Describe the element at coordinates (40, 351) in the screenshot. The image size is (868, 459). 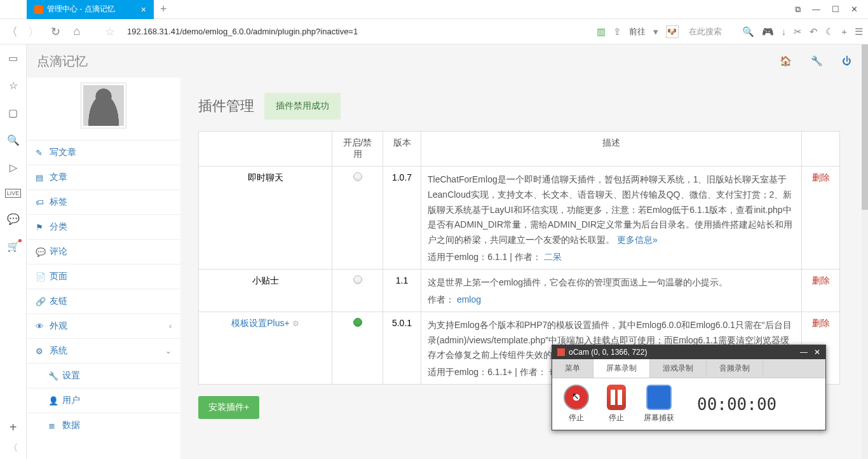
I see `menu-icon: ⚙` at that location.